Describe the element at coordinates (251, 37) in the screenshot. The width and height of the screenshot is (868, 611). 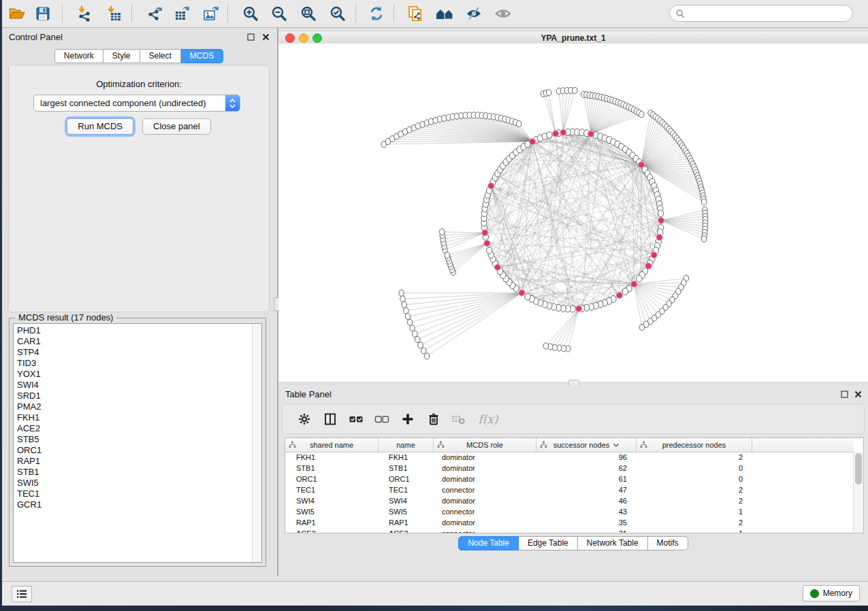
I see `float-panel-icon` at that location.